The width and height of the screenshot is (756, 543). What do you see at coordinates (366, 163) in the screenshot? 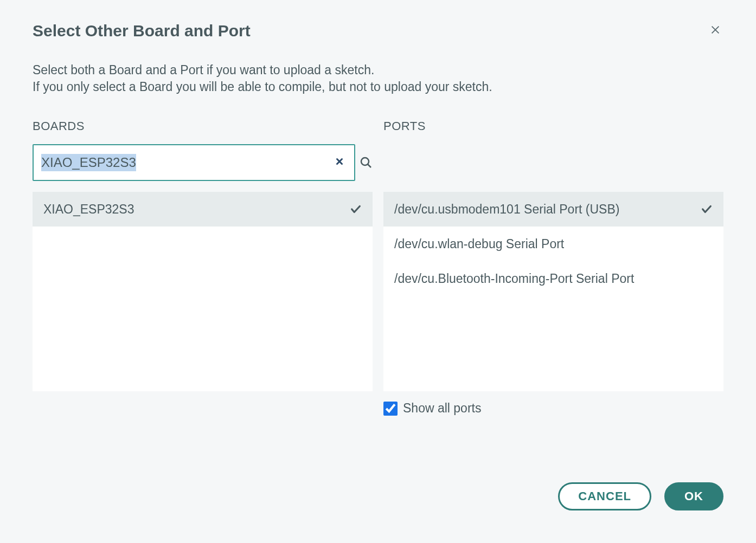
I see `search-icon` at bounding box center [366, 163].